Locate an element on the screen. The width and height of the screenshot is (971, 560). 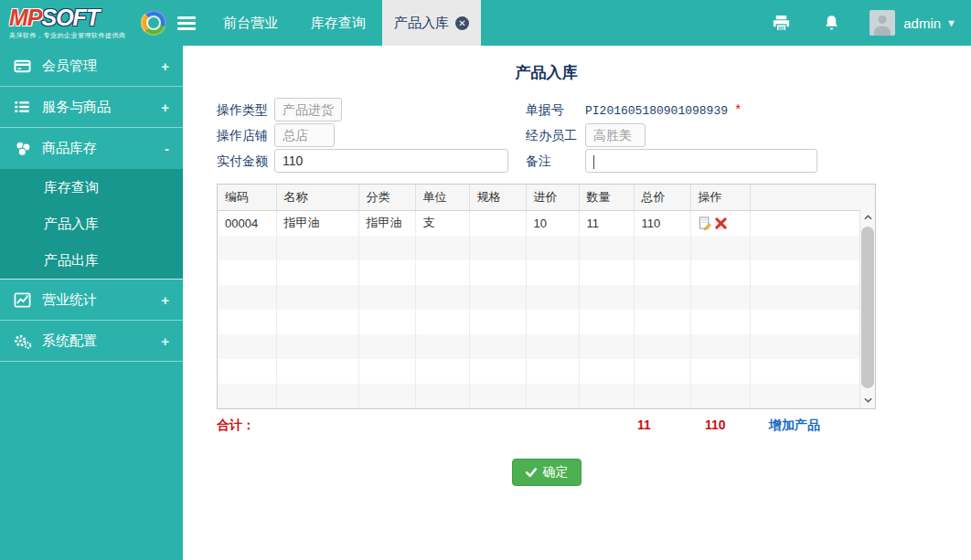
table-header: 编码名称分类单位规格进价数量总价操作 is located at coordinates (547, 197).